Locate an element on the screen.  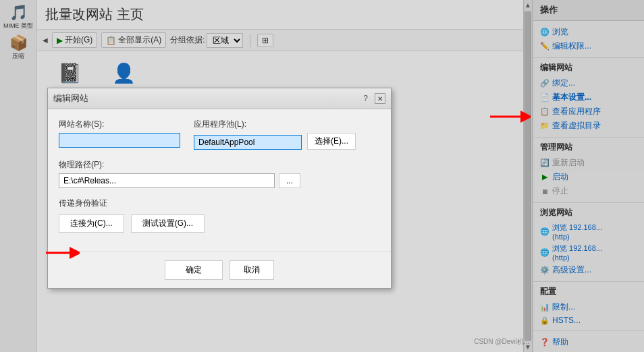
hsts-link: 🔒 HSTS... is located at coordinates (589, 320).